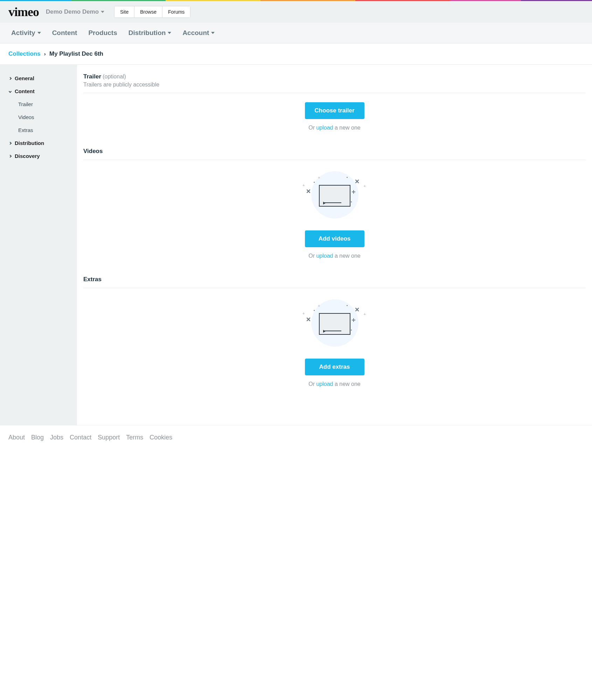 Image resolution: width=592 pixels, height=700 pixels. I want to click on sidebar-item-label: General, so click(25, 78).